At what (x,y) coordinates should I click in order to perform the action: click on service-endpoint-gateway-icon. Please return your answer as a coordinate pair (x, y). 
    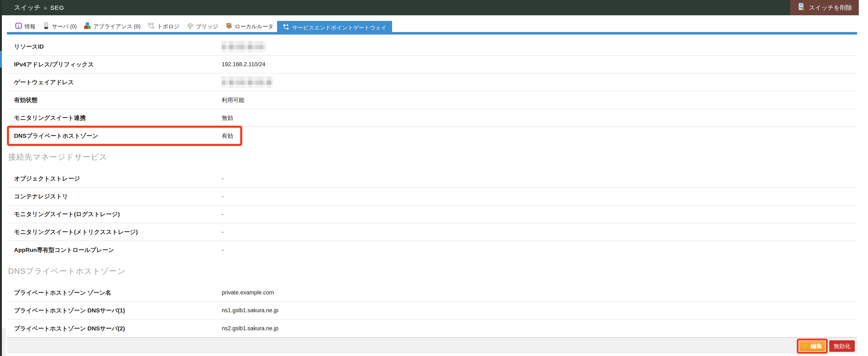
    Looking at the image, I should click on (286, 28).